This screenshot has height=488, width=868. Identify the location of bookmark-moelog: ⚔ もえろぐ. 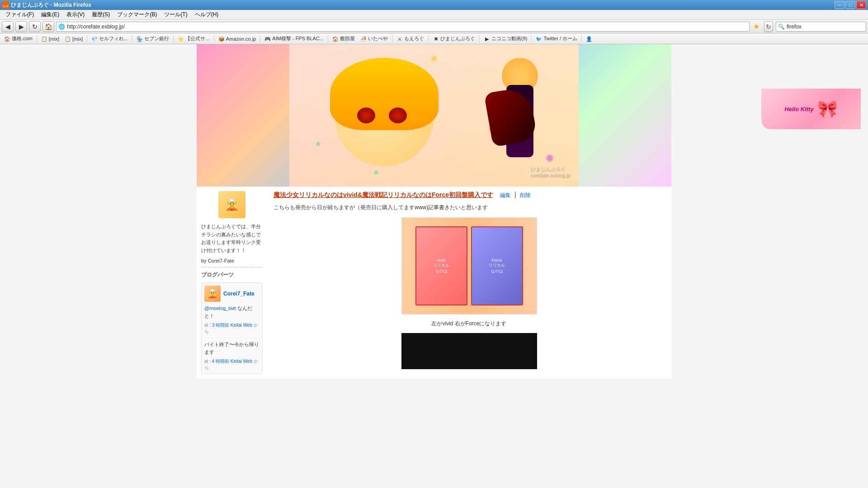
(410, 39).